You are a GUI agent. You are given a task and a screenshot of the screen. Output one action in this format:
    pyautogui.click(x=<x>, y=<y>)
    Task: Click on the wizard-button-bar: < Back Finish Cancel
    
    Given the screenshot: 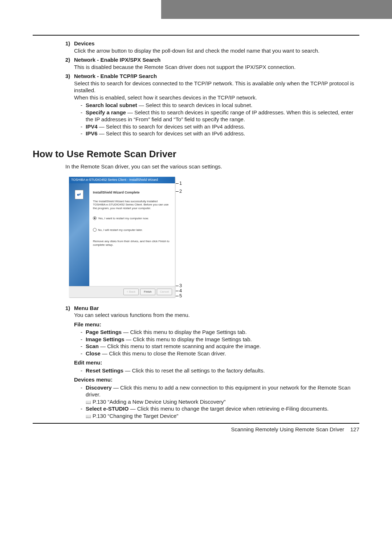 What is the action you would take?
    pyautogui.click(x=122, y=292)
    